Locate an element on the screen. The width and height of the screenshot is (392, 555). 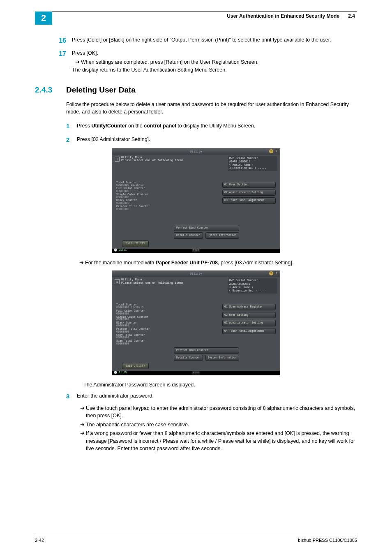
utility-menu-screenshot-1: Utility ? ? i Utility Menu Please select… is located at coordinates (196, 201).